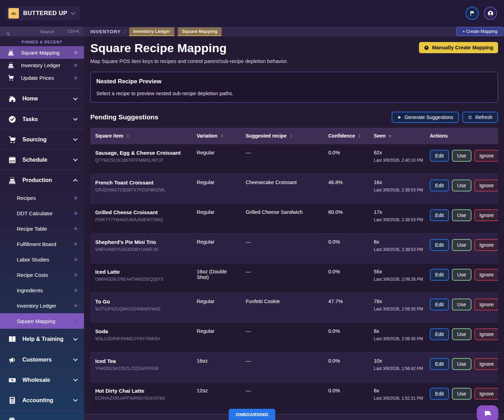 This screenshot has height=420, width=504. Describe the element at coordinates (42, 160) in the screenshot. I see `sidebar-section-schedule: Schedule` at that location.